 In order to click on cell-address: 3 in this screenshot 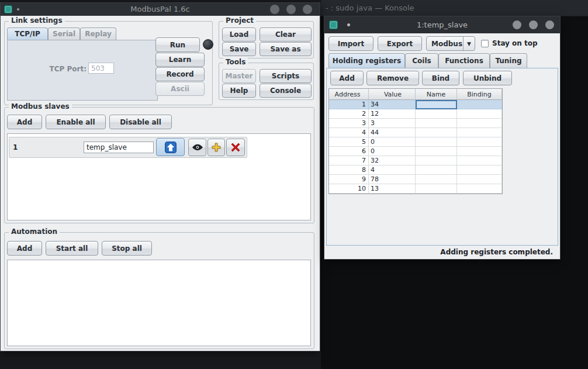, I will do `click(349, 123)`.